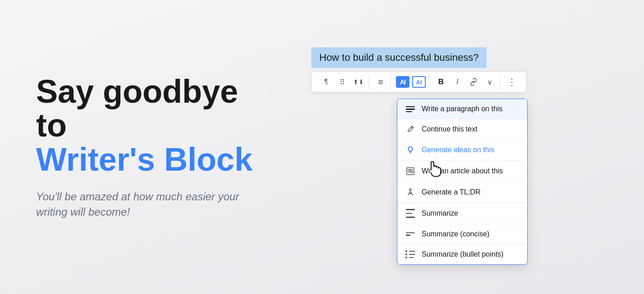 Image resolution: width=644 pixels, height=294 pixels. I want to click on menu-item-generate-tldr-label: Generate a TL;DR, so click(451, 192).